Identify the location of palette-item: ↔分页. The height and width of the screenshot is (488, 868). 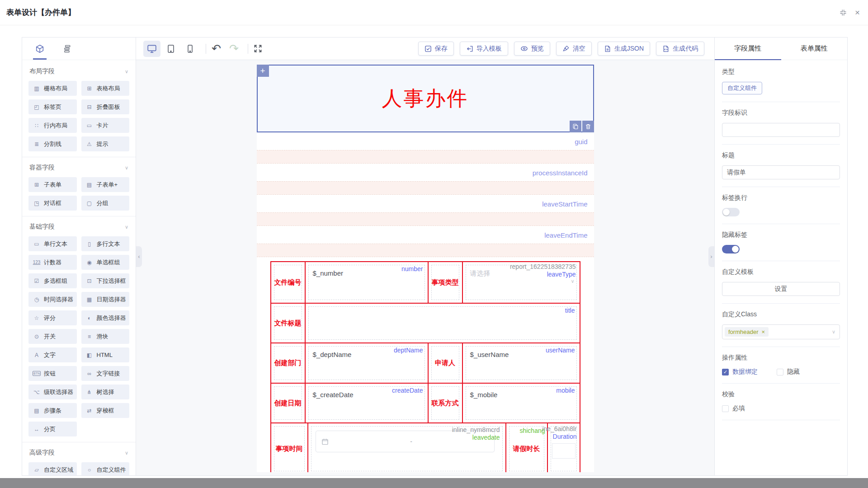
(52, 429).